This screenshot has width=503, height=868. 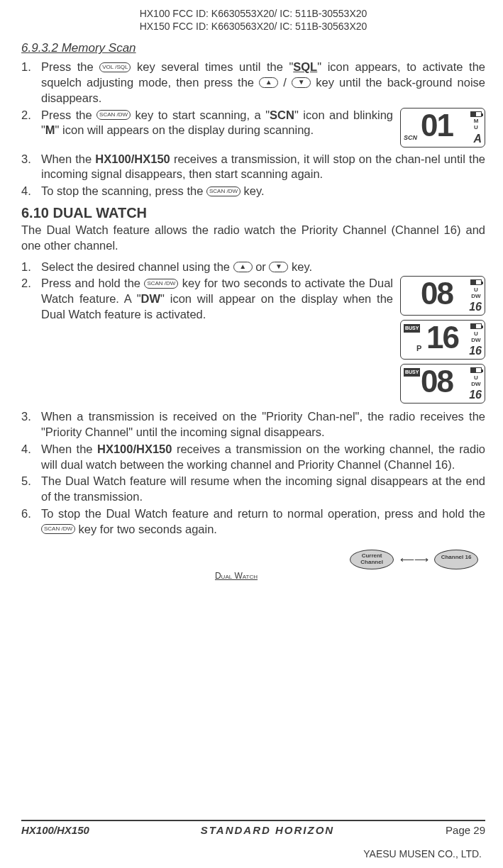 What do you see at coordinates (253, 828) in the screenshot?
I see `page-footer: HX100/HX150 STANDARD HORIZON Page 29` at bounding box center [253, 828].